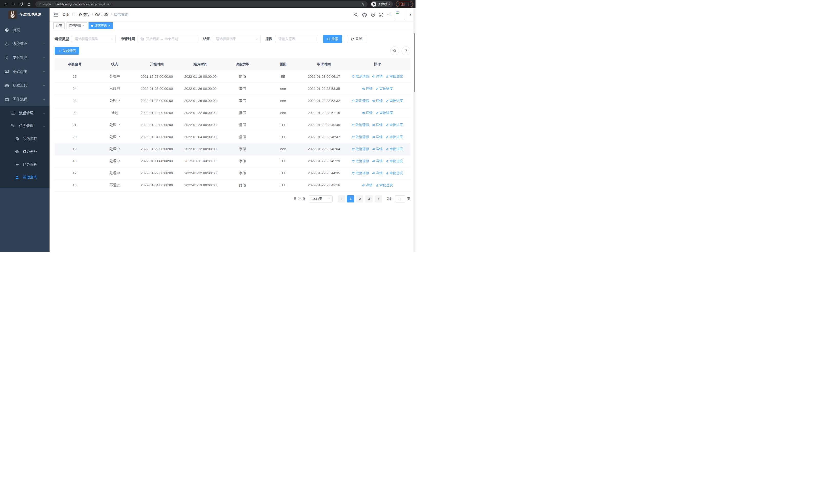  Describe the element at coordinates (82, 15) in the screenshot. I see `breadcrumb-item: 工作流程` at that location.